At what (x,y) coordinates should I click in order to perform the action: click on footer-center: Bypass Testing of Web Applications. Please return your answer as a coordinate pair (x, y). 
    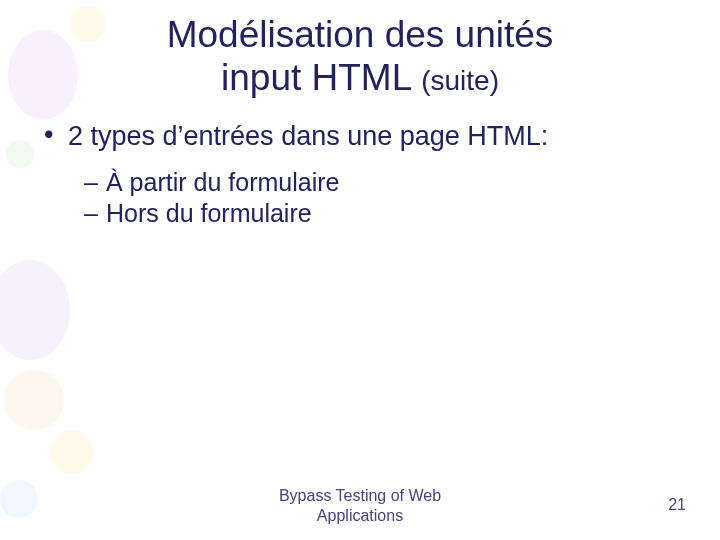
    Looking at the image, I should click on (360, 506).